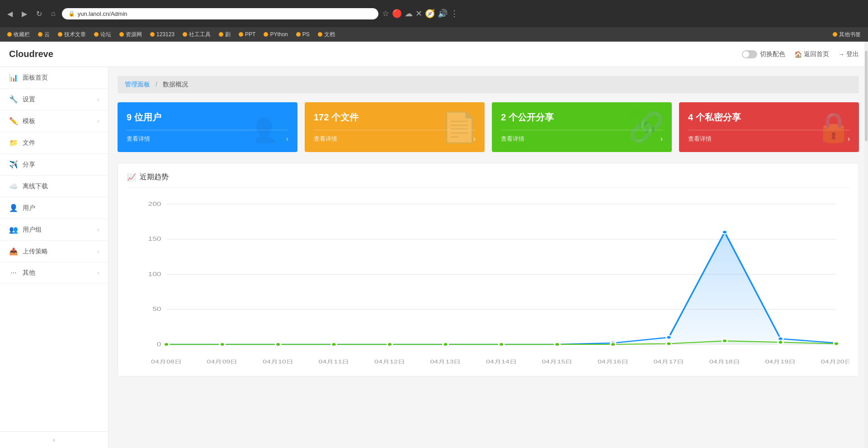  What do you see at coordinates (54, 440) in the screenshot?
I see `collapse-button: ‹` at bounding box center [54, 440].